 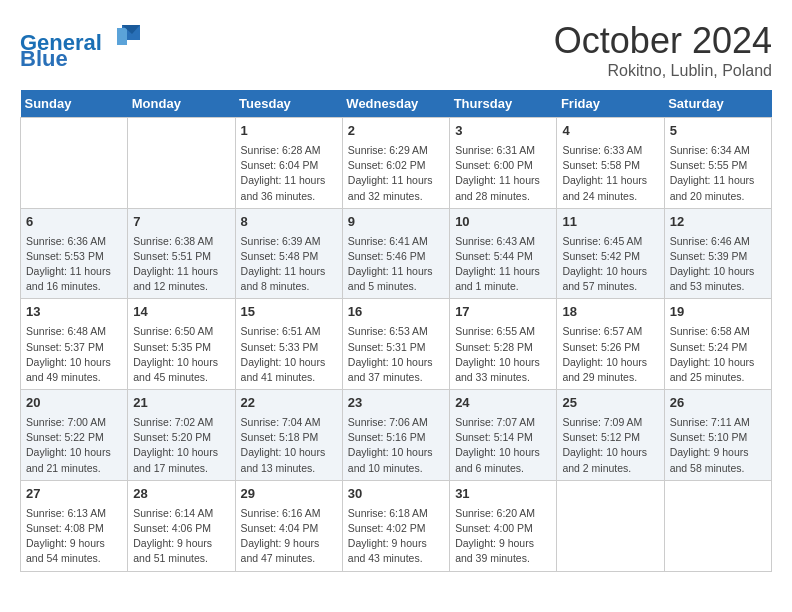 I want to click on cell-content: Sunrise: 6:50 AM Sunset: 5:35 PM Dayligh…, so click(x=181, y=354).